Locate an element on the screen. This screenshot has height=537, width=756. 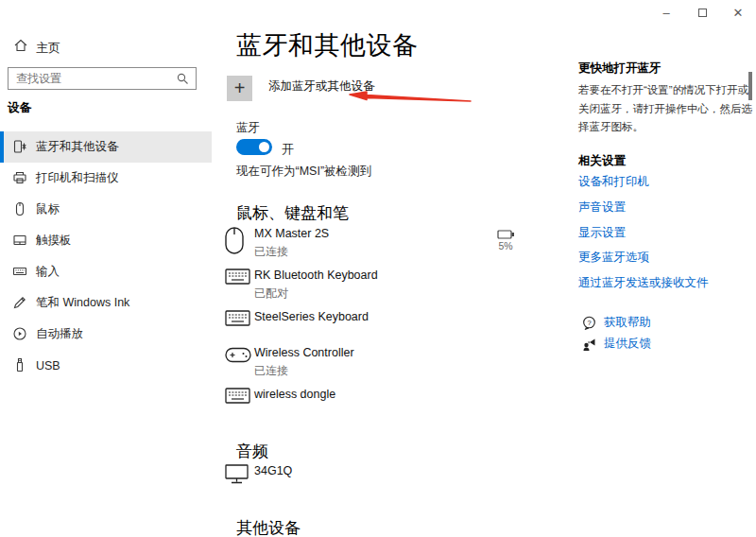
quick-bluetooth-title: 更快地打开蓝牙 is located at coordinates (620, 68).